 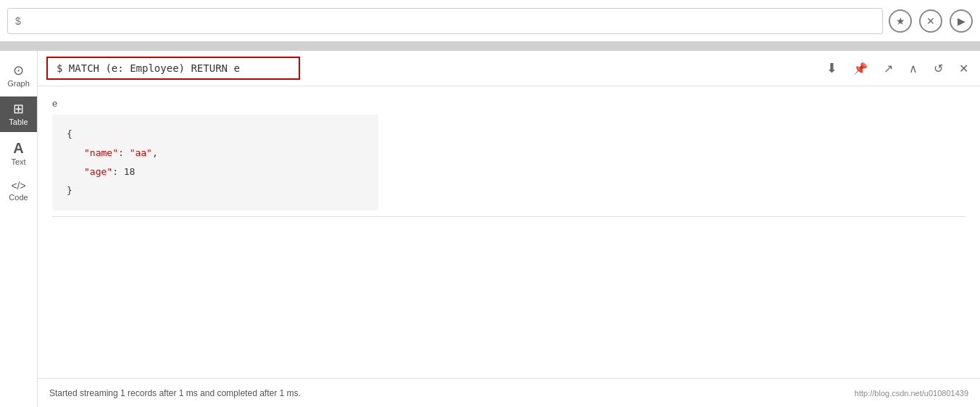 What do you see at coordinates (215, 134) in the screenshot?
I see `json-open-brace: {` at bounding box center [215, 134].